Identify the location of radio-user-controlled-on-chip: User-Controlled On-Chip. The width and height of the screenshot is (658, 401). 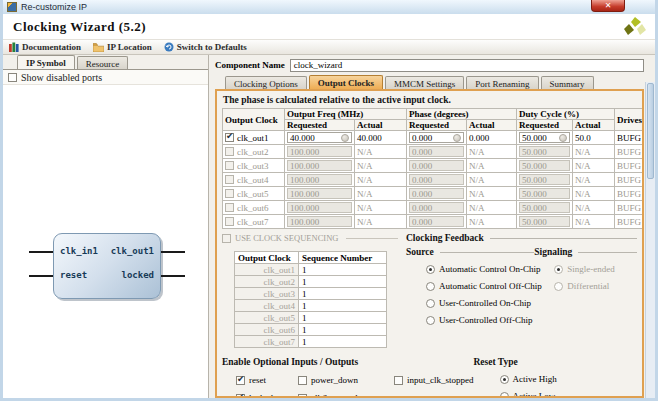
(480, 303).